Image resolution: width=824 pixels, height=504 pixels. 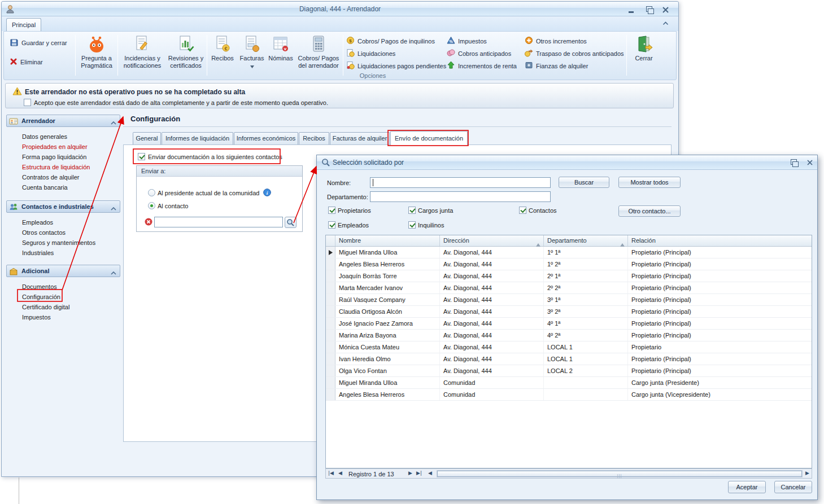 I want to click on revisiones-button: Revisiones y certificados, so click(x=186, y=56).